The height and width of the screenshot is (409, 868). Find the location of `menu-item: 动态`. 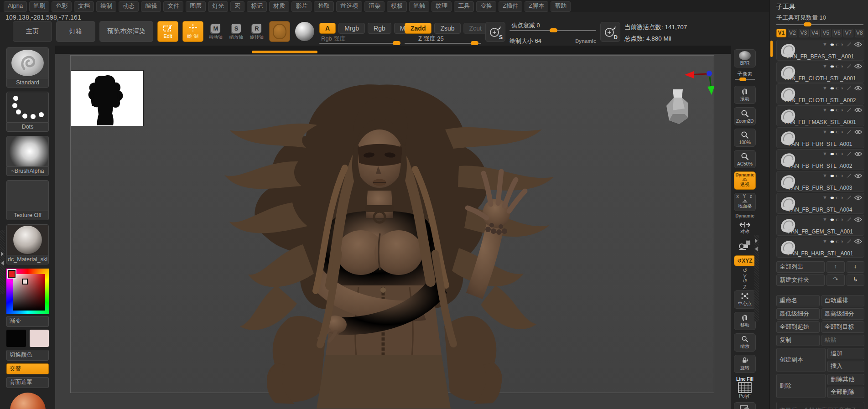

menu-item: 动态 is located at coordinates (129, 6).